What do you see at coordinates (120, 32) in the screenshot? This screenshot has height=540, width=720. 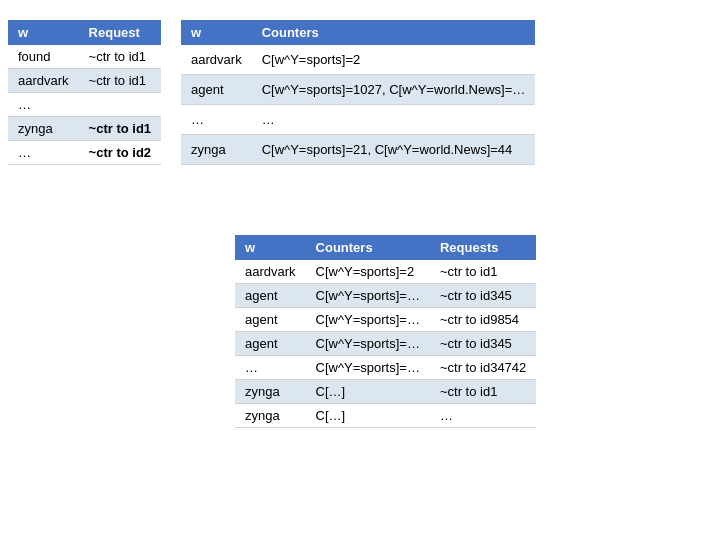 I see `top-left-col-request: Request` at bounding box center [120, 32].